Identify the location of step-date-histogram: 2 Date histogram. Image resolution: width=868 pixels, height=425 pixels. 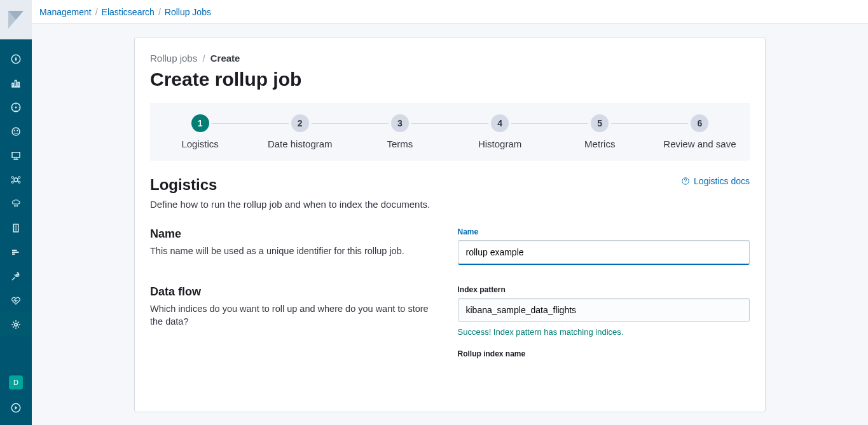
(300, 132).